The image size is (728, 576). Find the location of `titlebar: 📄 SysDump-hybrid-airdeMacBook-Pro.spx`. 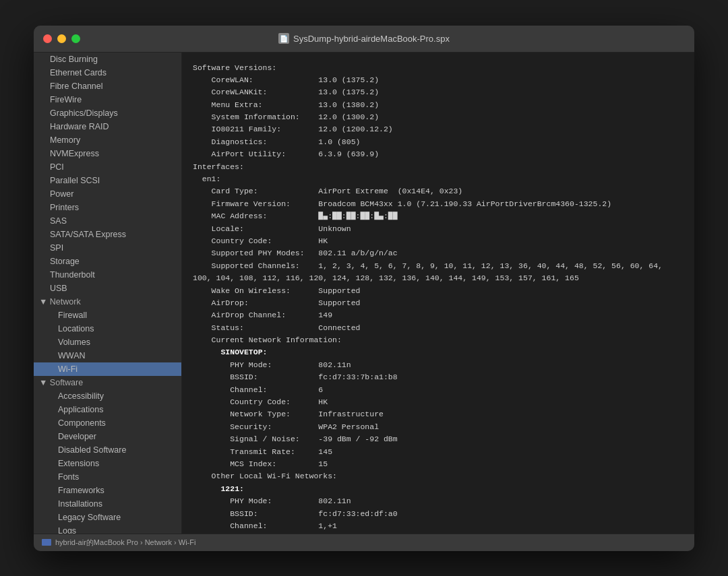

titlebar: 📄 SysDump-hybrid-airdeMacBook-Pro.spx is located at coordinates (364, 39).